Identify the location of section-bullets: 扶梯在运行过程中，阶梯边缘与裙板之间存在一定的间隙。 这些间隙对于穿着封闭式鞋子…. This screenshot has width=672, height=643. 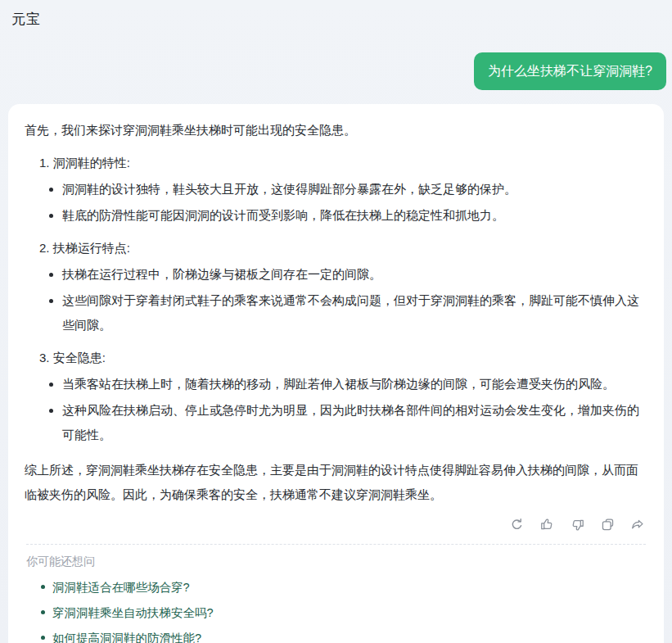
(344, 300).